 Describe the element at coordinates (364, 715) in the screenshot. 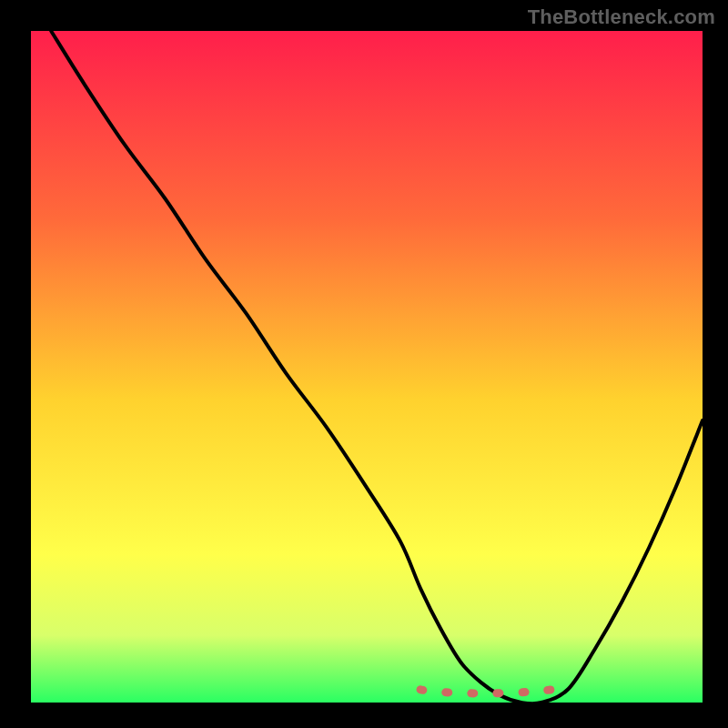

I see `frame-bottom` at that location.